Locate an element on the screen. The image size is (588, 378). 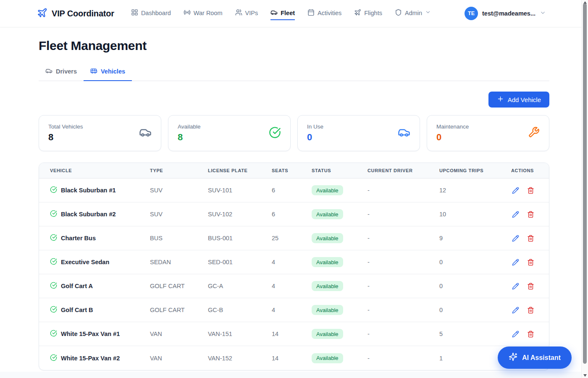
col-status: Status is located at coordinates (339, 171).